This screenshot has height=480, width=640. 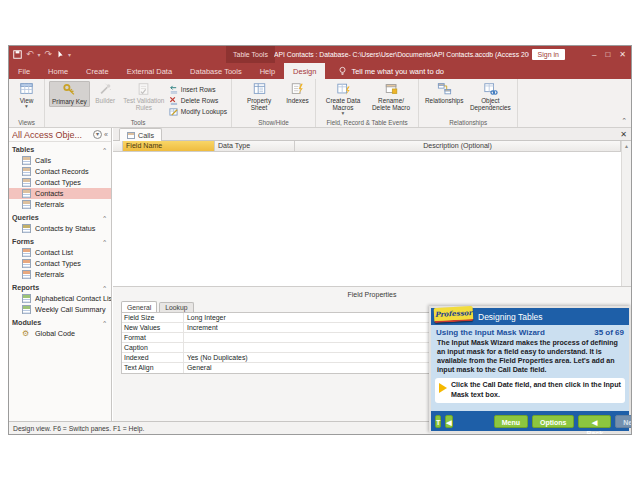 What do you see at coordinates (60, 194) in the screenshot?
I see `nav-item-contacts: Contacts ^` at bounding box center [60, 194].